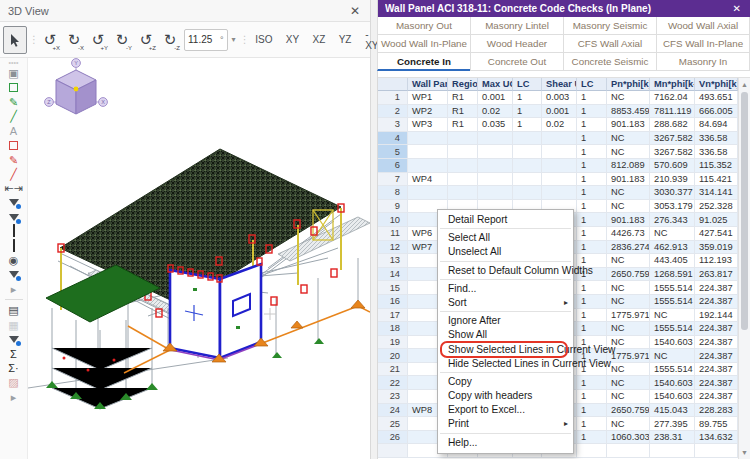 This screenshot has height=459, width=750. I want to click on table-row: 41NC3267.582336.58, so click(564, 139).